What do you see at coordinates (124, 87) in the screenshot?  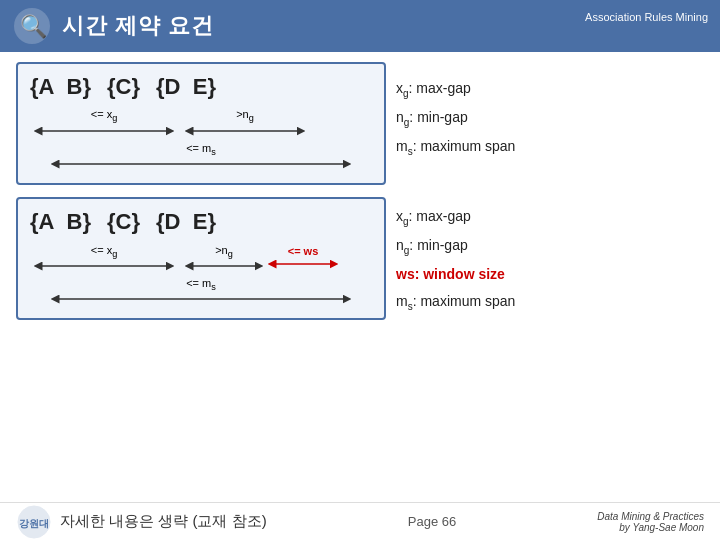 I see `sym-C: {C}` at bounding box center [124, 87].